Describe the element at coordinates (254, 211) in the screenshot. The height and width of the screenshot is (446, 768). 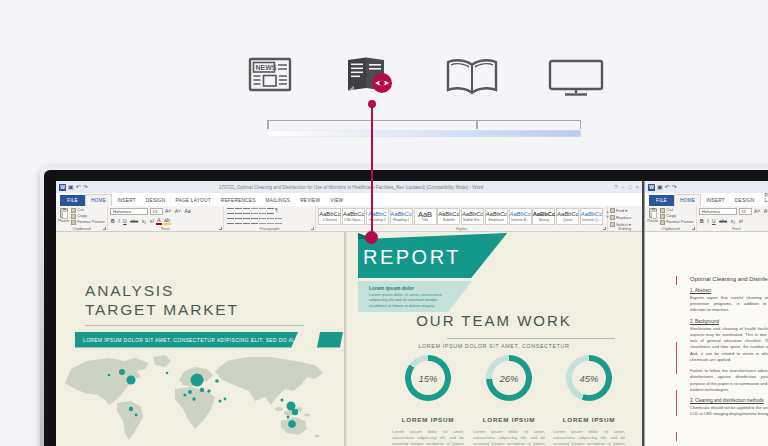
I see `decrease-indent-icon` at that location.